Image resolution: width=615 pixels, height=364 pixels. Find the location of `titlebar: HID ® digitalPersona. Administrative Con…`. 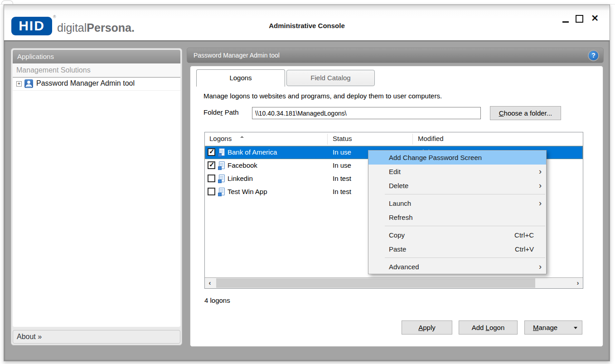

titlebar: HID ® digitalPersona. Administrative Con… is located at coordinates (307, 23).